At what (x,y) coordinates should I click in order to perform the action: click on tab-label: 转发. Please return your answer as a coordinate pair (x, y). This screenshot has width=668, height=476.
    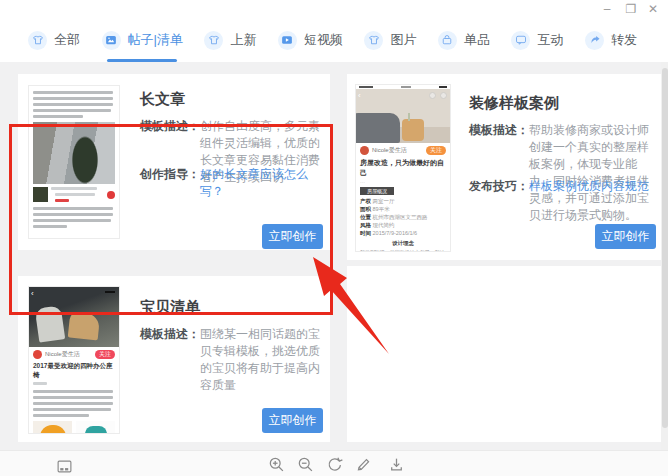
    Looking at the image, I should click on (624, 40).